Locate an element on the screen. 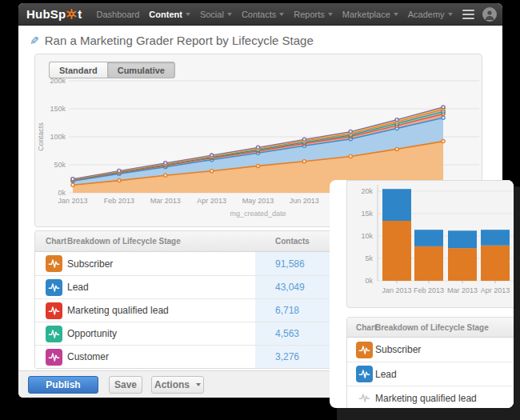  y-tick-label: 5k is located at coordinates (369, 258).